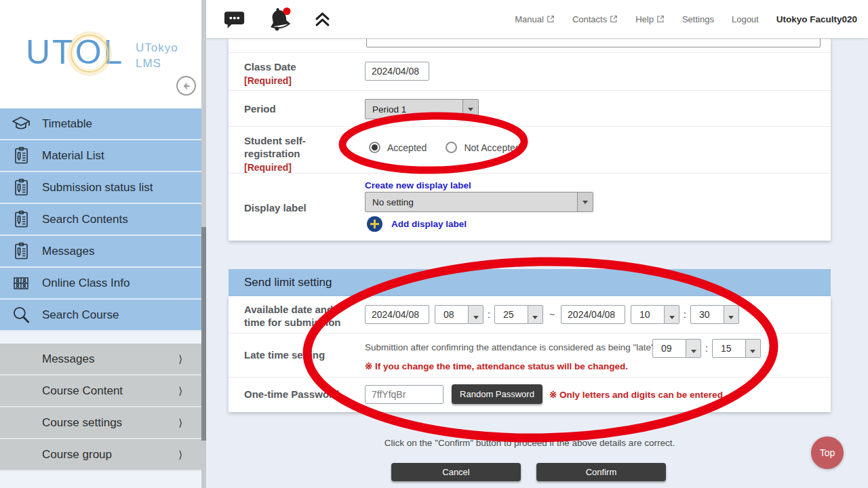 The image size is (868, 488). What do you see at coordinates (100, 252) in the screenshot?
I see `sidebar-item-messages: Messages` at bounding box center [100, 252].